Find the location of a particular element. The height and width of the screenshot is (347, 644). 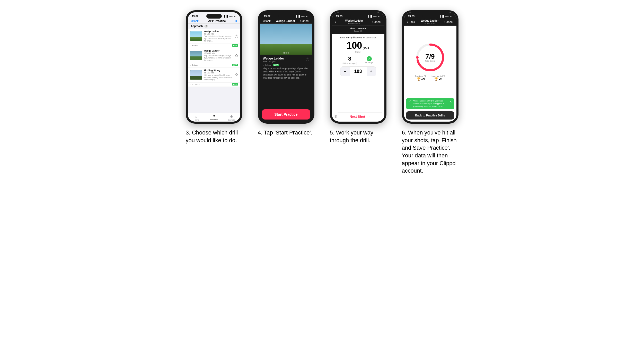

wifi-icon-5: WiFi is located at coordinates (375, 16).